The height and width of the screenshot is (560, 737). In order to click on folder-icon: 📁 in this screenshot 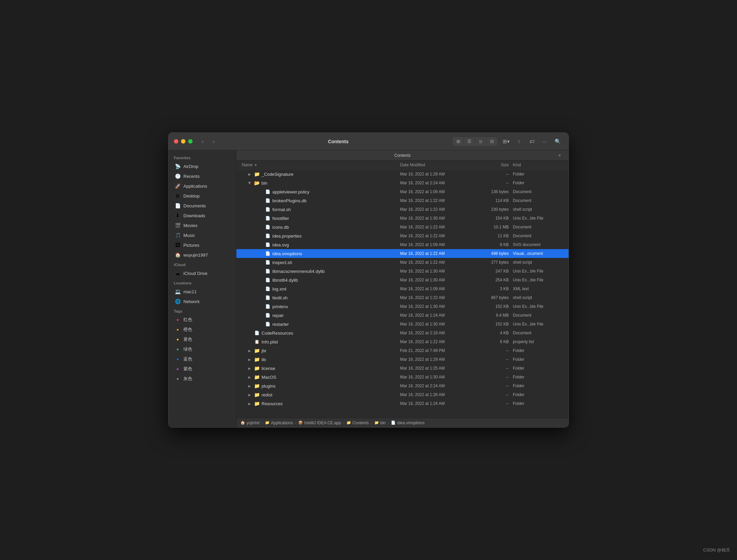, I will do `click(257, 395)`.